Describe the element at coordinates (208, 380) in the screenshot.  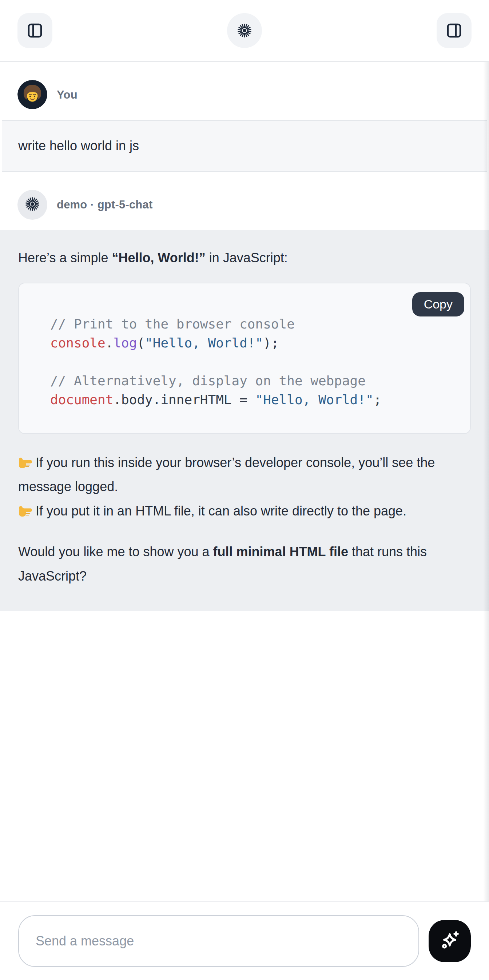
I see `code-token: // Alternatively, display on the webpage` at that location.